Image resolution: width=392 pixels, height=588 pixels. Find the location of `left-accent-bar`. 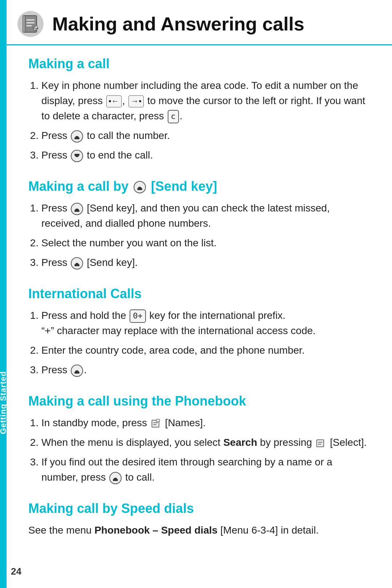

left-accent-bar is located at coordinates (3, 294).